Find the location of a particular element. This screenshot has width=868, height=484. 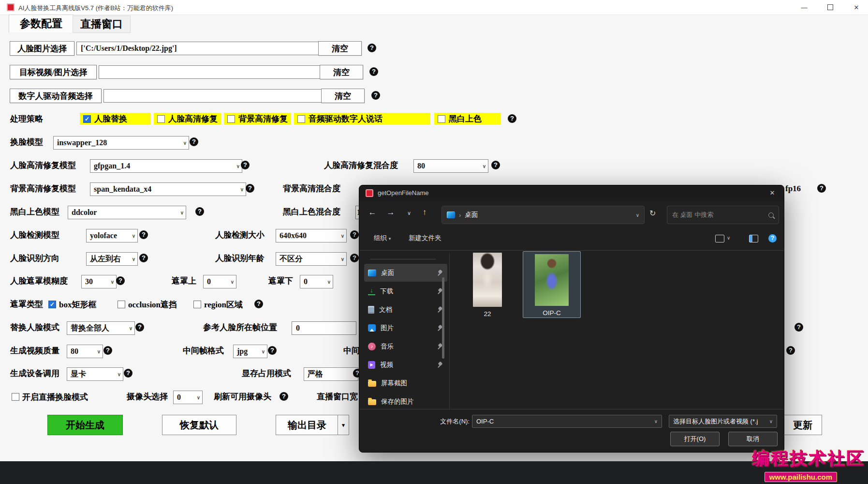

help-mask-type-icon: ? is located at coordinates (259, 304).